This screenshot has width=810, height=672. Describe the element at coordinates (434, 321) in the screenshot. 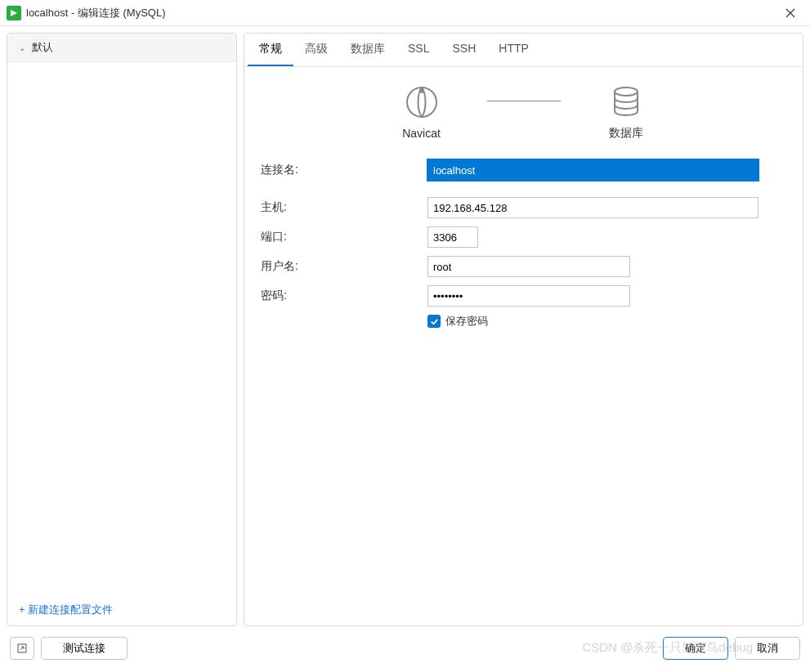

I see `checkbox-save-password` at that location.